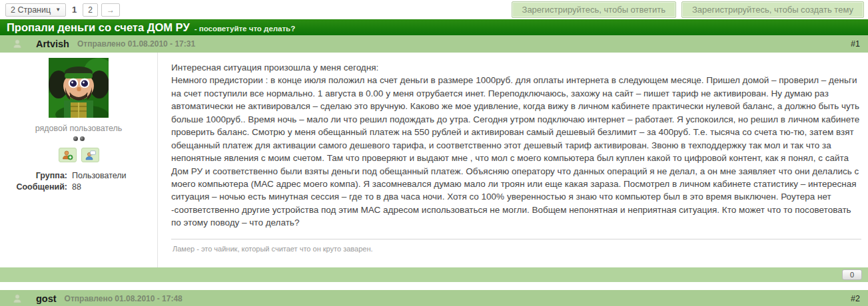 The width and height of the screenshot is (868, 306). What do you see at coordinates (36, 10) in the screenshot?
I see `pages-dropdown: 2 Страниц ▼` at bounding box center [36, 10].